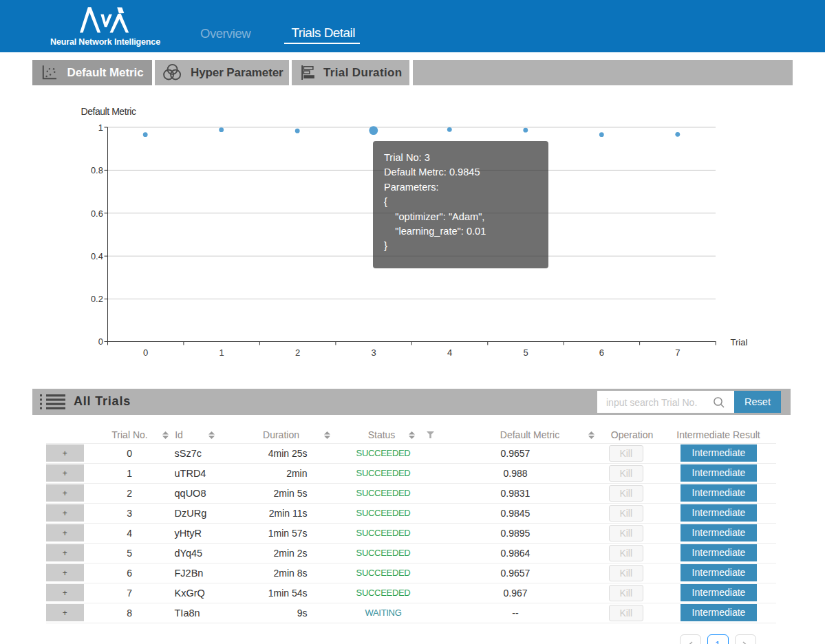 Image resolution: width=825 pixels, height=644 pixels. Describe the element at coordinates (297, 352) in the screenshot. I see `svg-text: 2` at that location.